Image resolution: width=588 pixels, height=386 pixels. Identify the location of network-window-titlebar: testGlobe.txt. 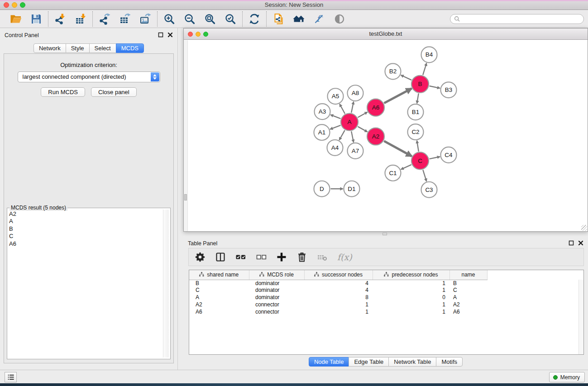
(386, 34).